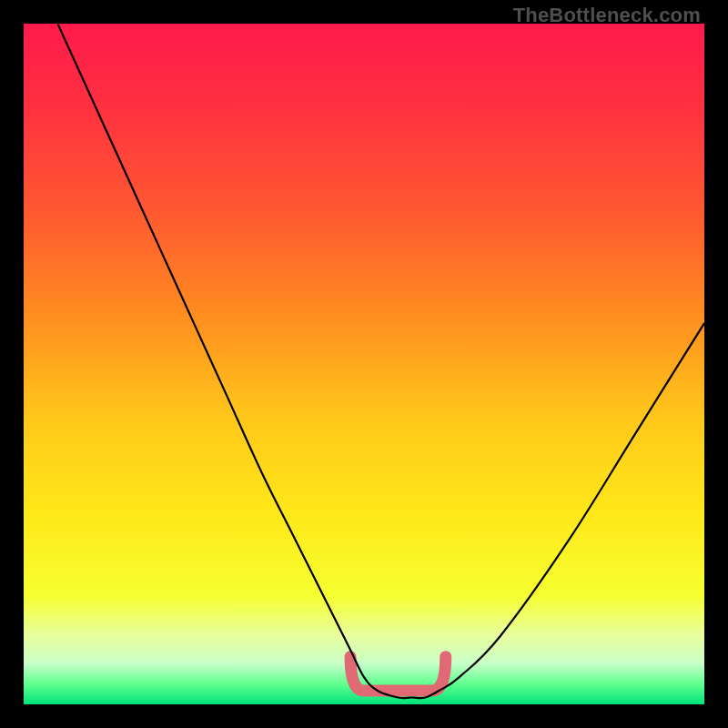  Describe the element at coordinates (399, 673) in the screenshot. I see `minimum-marker` at that location.